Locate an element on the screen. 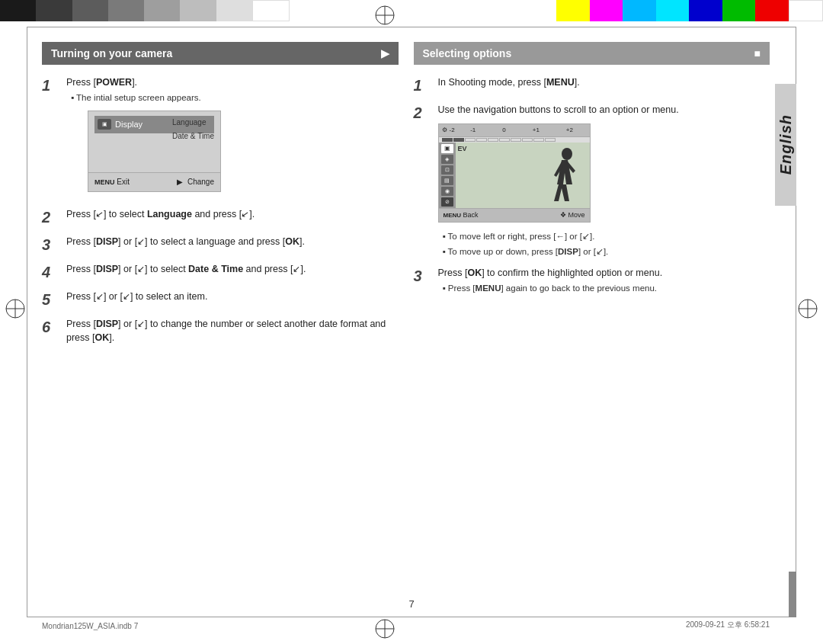  ev-top-bar: ⚙ -2 -10+1+2 is located at coordinates (514, 131).